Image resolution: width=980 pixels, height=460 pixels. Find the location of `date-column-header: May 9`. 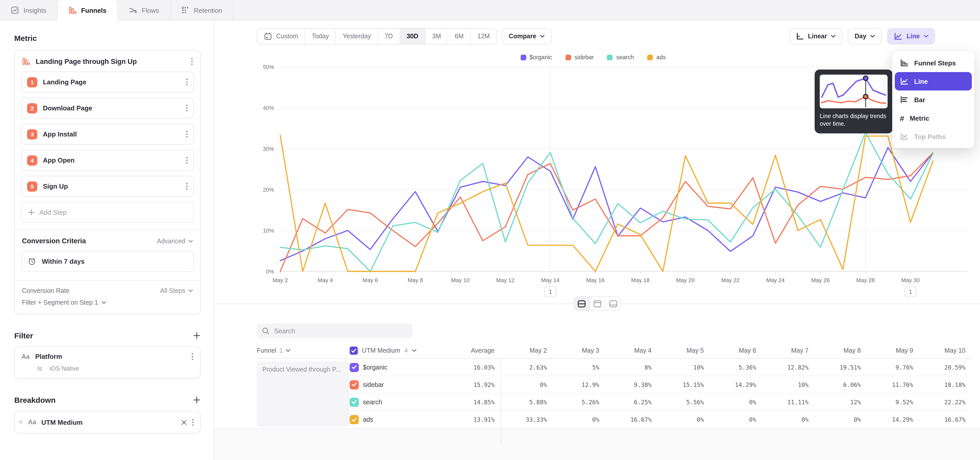

date-column-header: May 9 is located at coordinates (893, 350).